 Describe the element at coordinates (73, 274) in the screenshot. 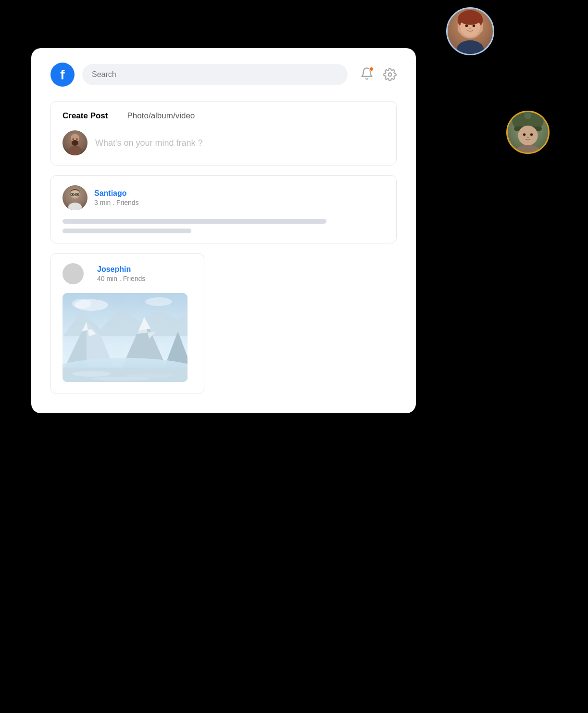

I see `post-avatar-josephin` at that location.